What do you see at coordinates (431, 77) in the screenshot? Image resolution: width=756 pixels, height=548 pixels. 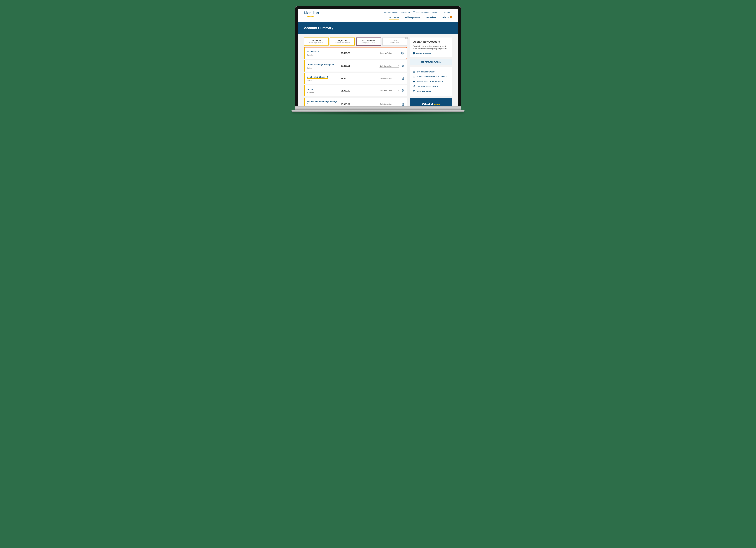 I see `ql-download-statements: DOWNLOAD MONTHLY STATEMENTS ›` at bounding box center [431, 77].